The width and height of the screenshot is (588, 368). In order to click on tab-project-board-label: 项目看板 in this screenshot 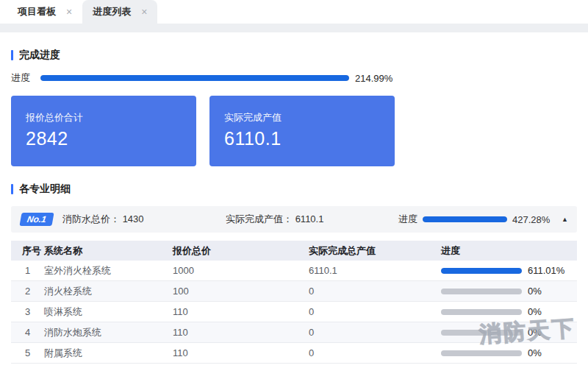, I will do `click(37, 12)`.